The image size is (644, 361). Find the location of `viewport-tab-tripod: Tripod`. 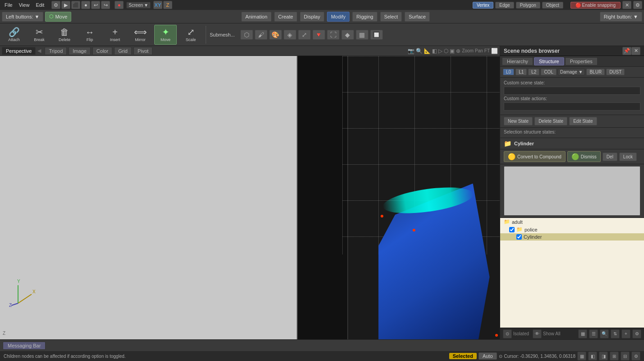

viewport-tab-tripod: Tripod is located at coordinates (56, 51).